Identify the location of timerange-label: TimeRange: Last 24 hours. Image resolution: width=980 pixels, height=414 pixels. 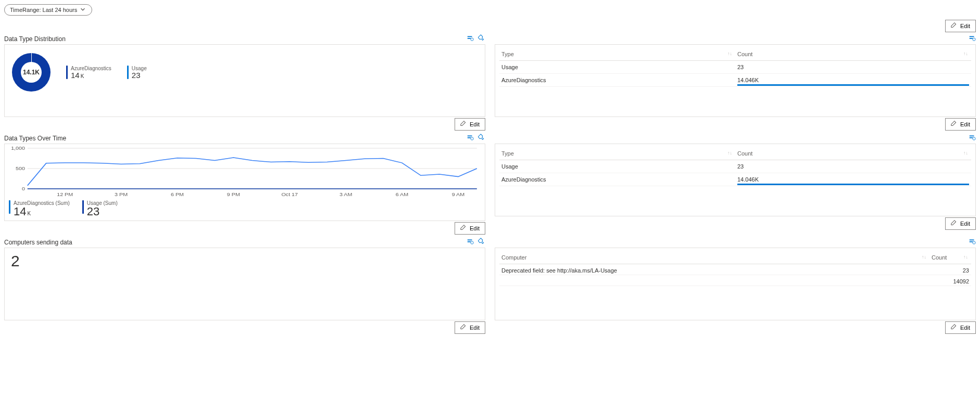
(44, 10).